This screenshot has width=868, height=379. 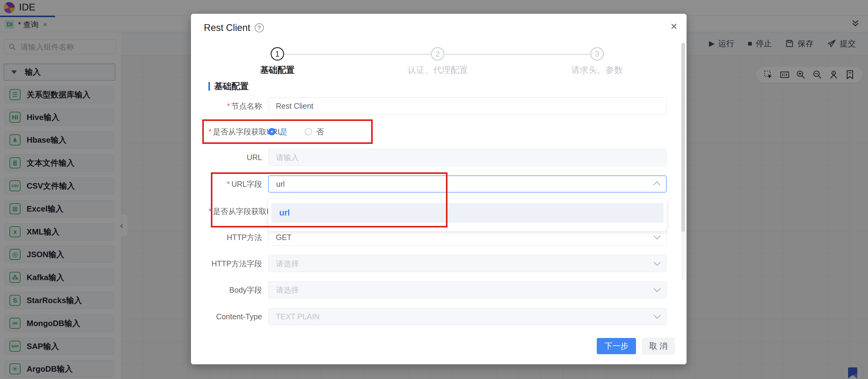 What do you see at coordinates (209, 86) in the screenshot?
I see `section-bar` at bounding box center [209, 86].